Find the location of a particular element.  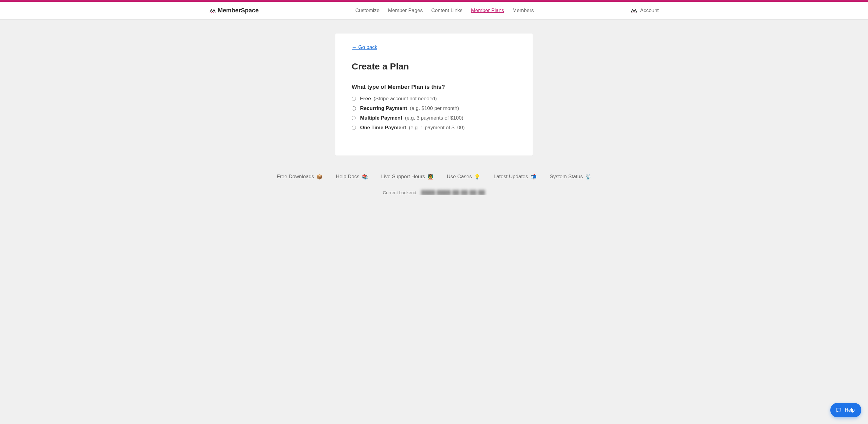

option-title: One Time Payment is located at coordinates (383, 128).